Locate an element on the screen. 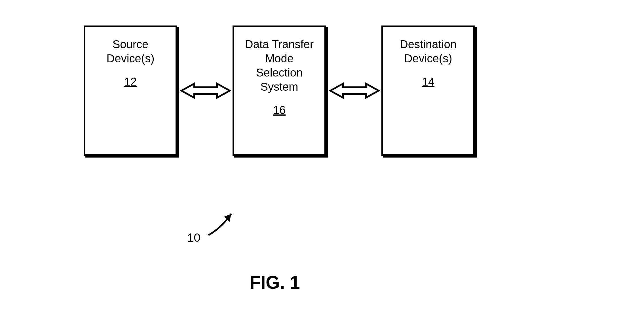 The height and width of the screenshot is (325, 644). figure-label: FIG. 1 is located at coordinates (275, 282).